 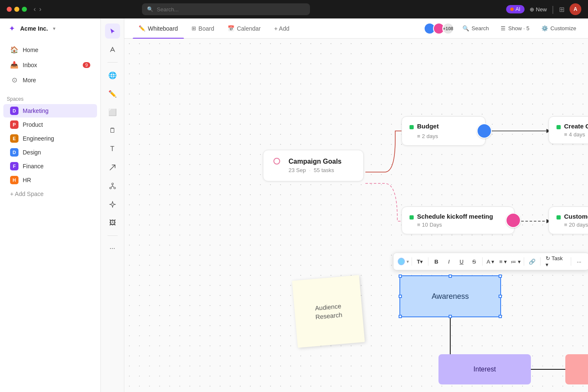 I want to click on budget-card: Budget ≡ 2 days, so click(x=444, y=131).